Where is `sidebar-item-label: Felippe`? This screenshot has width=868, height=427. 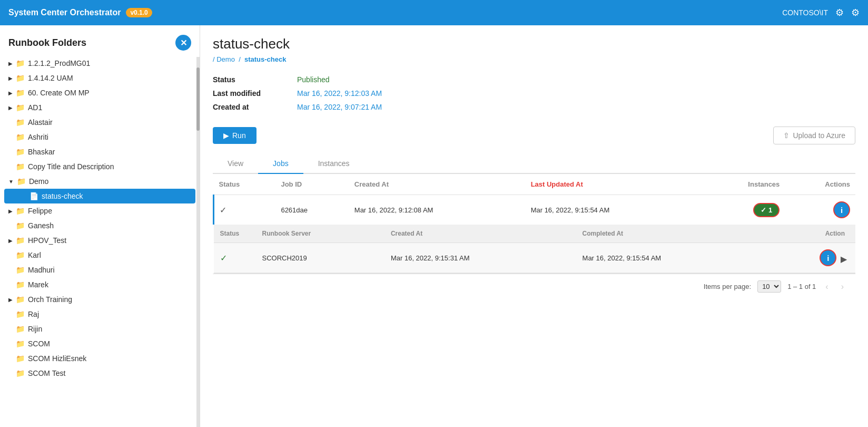
sidebar-item-label: Felippe is located at coordinates (40, 211).